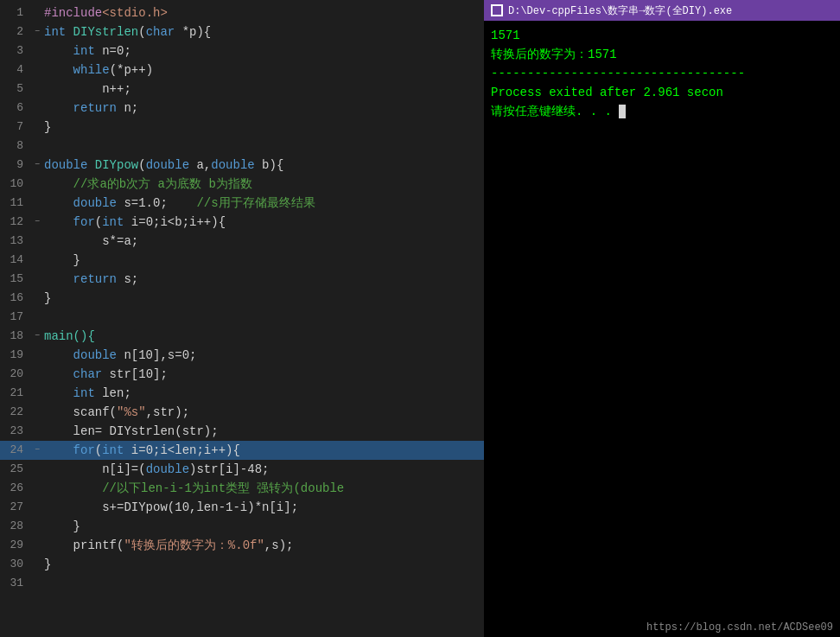 The image size is (840, 637). What do you see at coordinates (16, 127) in the screenshot?
I see `line-number: 7` at bounding box center [16, 127].